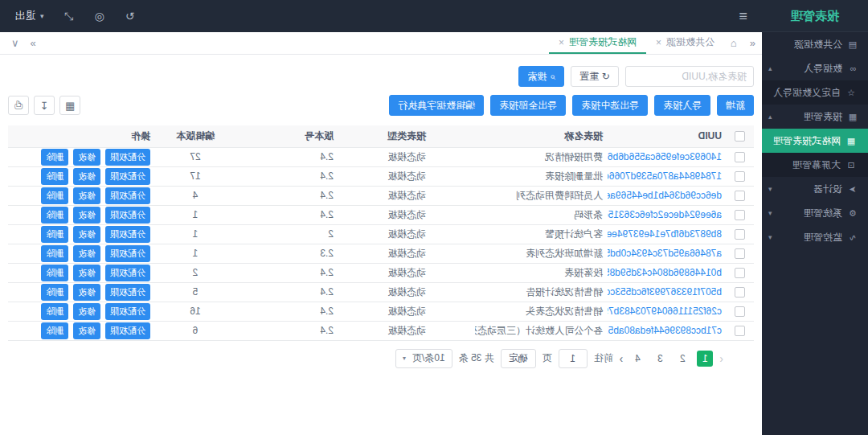 Image resolution: width=868 pixels, height=435 pixels. I want to click on pagination: ‹ 1234 › 前往 页 确定 共 35 条 10条/页 ▾, so click(366, 359).